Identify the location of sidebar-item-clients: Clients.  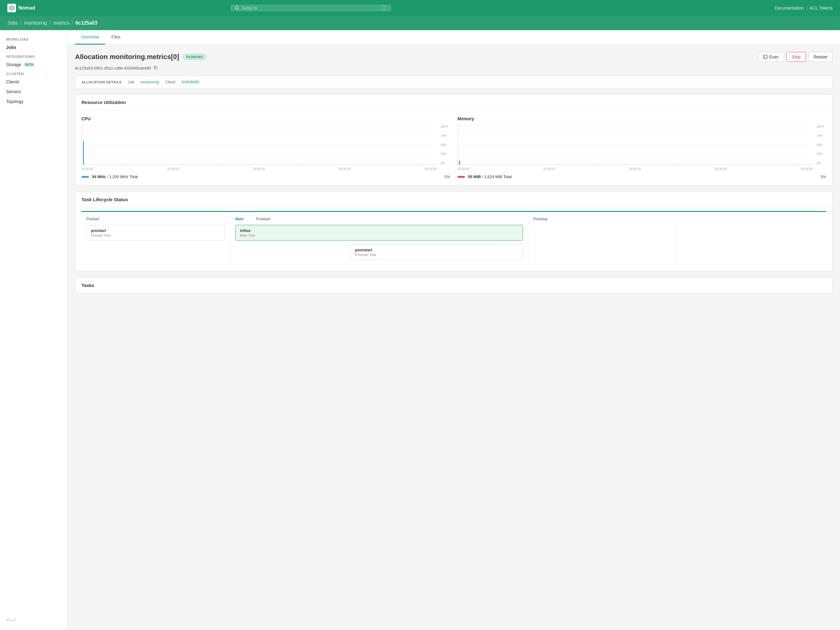
(33, 82).